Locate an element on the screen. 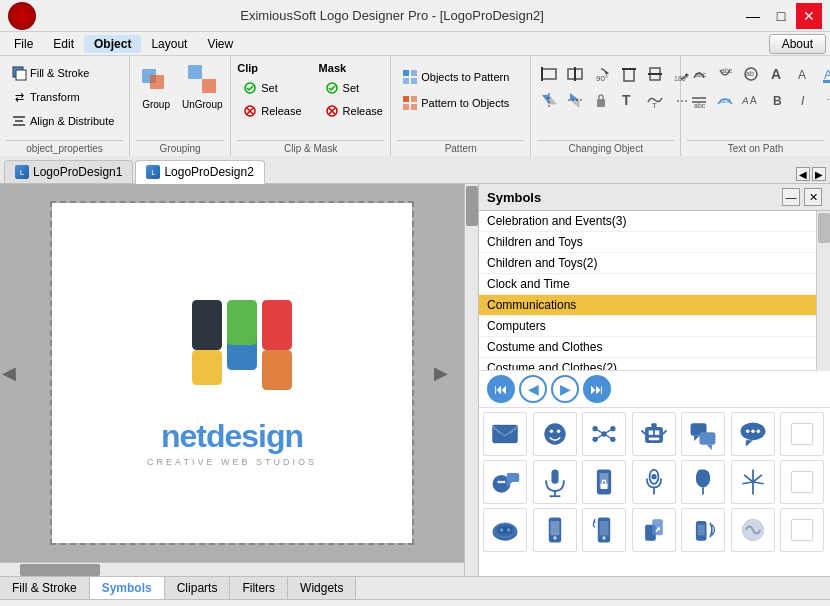 This screenshot has width=830, height=606. flip-v-button is located at coordinates (575, 100).